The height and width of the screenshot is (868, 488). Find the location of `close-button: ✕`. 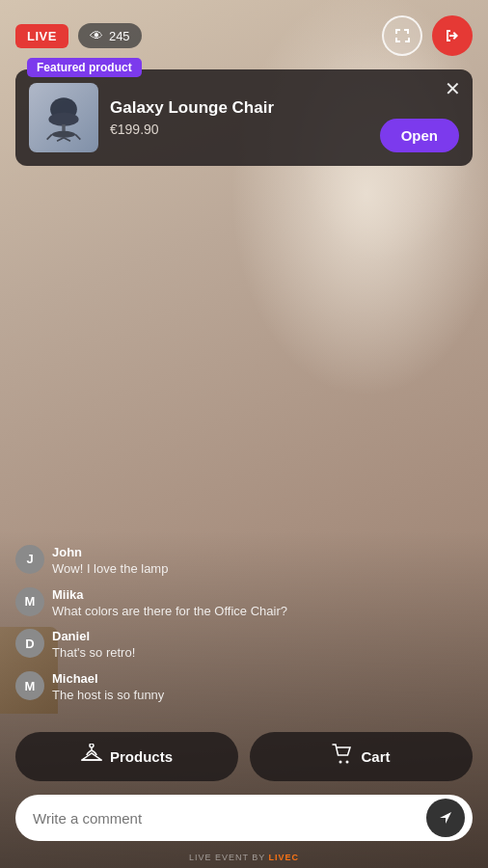

close-button: ✕ is located at coordinates (453, 89).